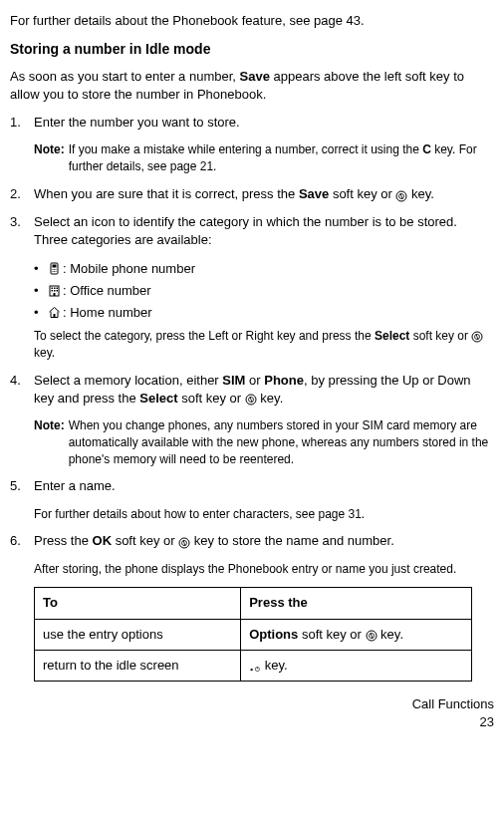 This screenshot has height=820, width=504. What do you see at coordinates (264, 570) in the screenshot?
I see `step6-sub: After storing, the phone displays the Ph…` at bounding box center [264, 570].